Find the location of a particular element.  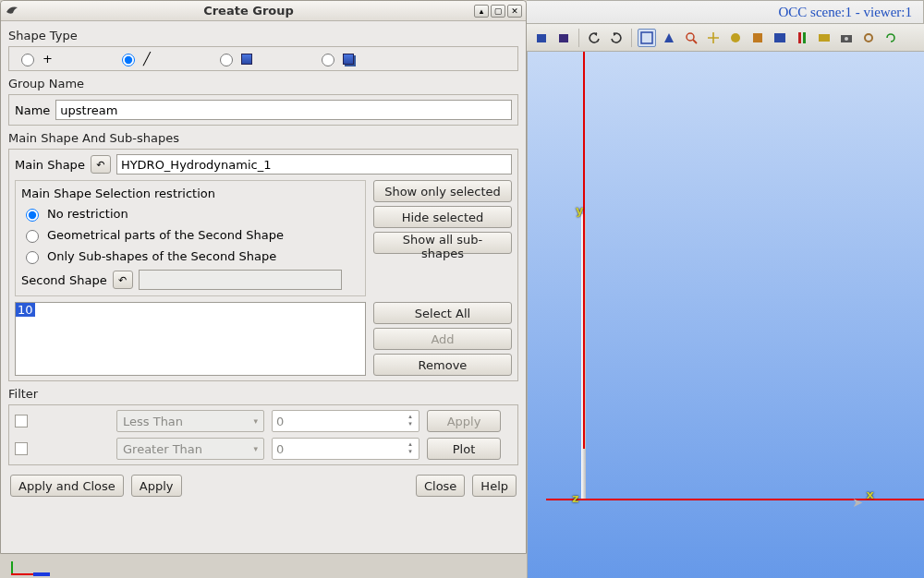

edge-icon: ╱ is located at coordinates (147, 59).